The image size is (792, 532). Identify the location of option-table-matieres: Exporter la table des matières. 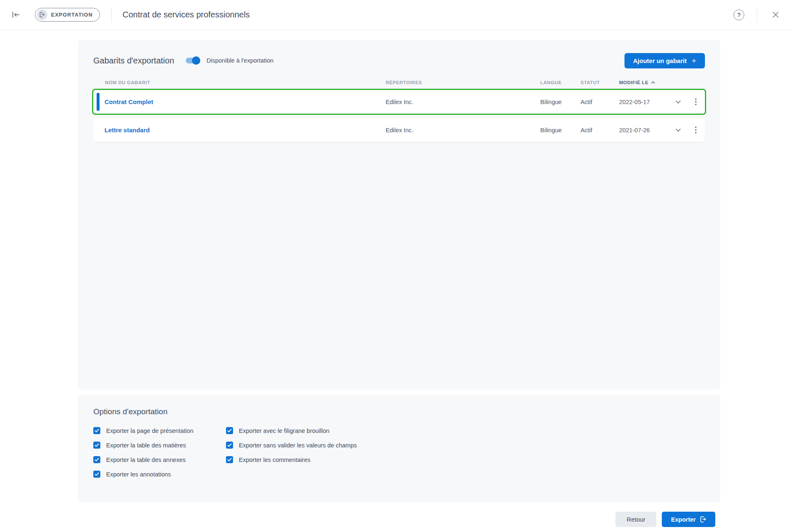
(160, 445).